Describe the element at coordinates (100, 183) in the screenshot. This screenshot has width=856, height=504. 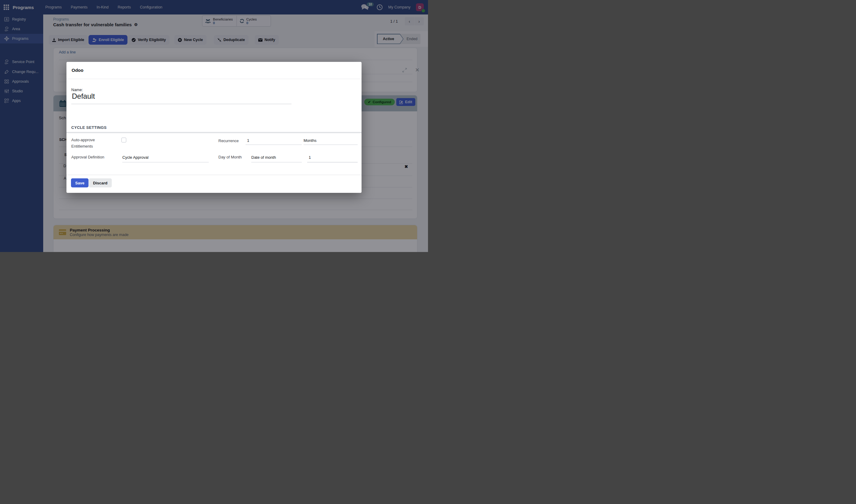
I see `discard-button: Discard` at that location.